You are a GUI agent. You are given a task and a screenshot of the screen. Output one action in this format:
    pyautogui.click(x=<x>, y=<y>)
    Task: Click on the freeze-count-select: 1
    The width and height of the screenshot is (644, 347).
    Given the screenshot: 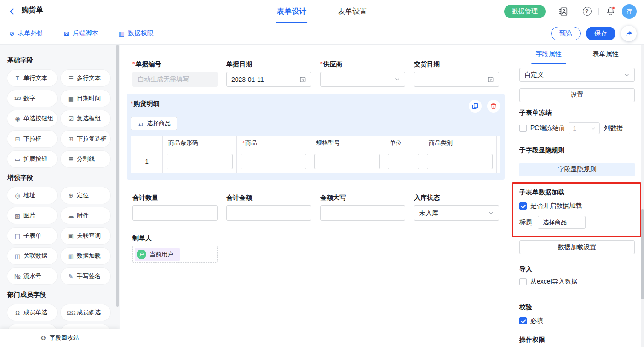 What is the action you would take?
    pyautogui.click(x=584, y=128)
    